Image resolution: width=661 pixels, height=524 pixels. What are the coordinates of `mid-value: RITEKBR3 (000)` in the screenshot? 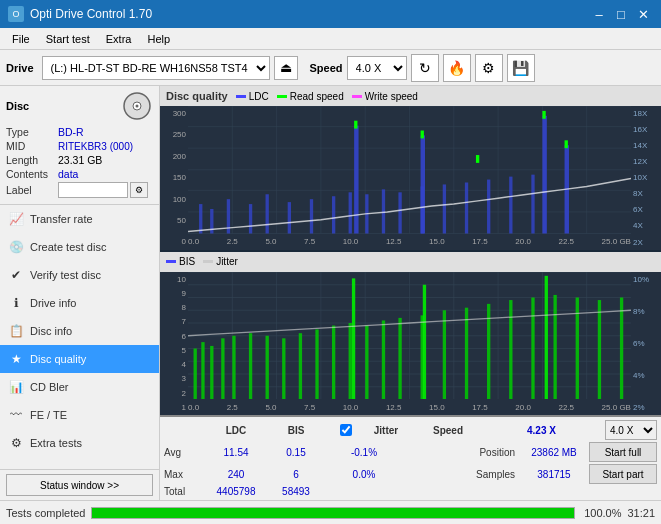 It's located at (106, 146).